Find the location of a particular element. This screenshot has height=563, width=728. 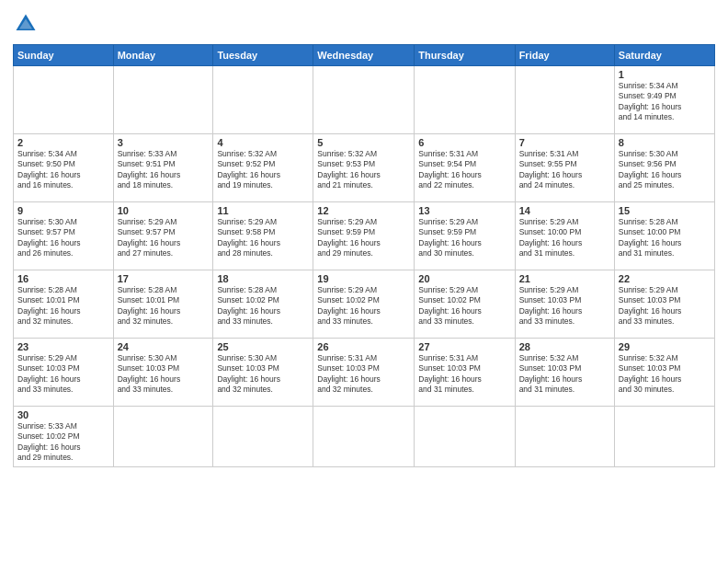

day-number: 23 is located at coordinates (63, 347).